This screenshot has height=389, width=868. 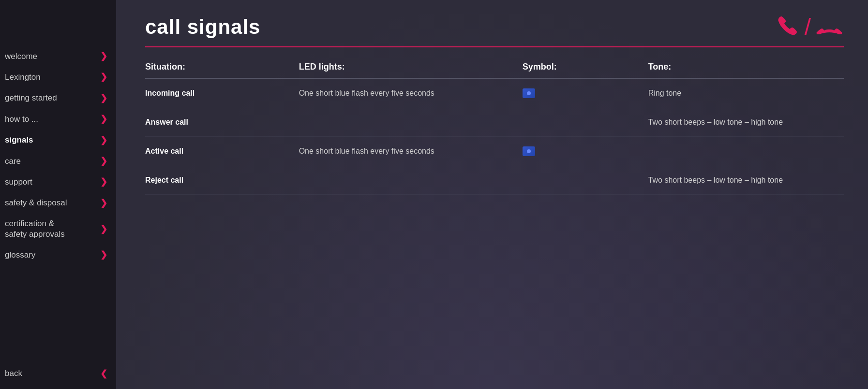 I want to click on sidebar-item-label: getting started, so click(x=31, y=98).